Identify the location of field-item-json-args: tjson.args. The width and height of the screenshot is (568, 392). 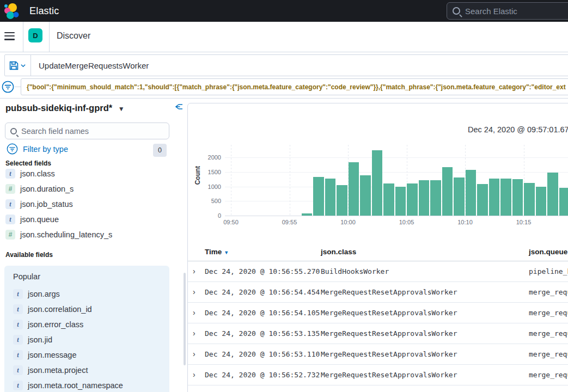
(89, 294).